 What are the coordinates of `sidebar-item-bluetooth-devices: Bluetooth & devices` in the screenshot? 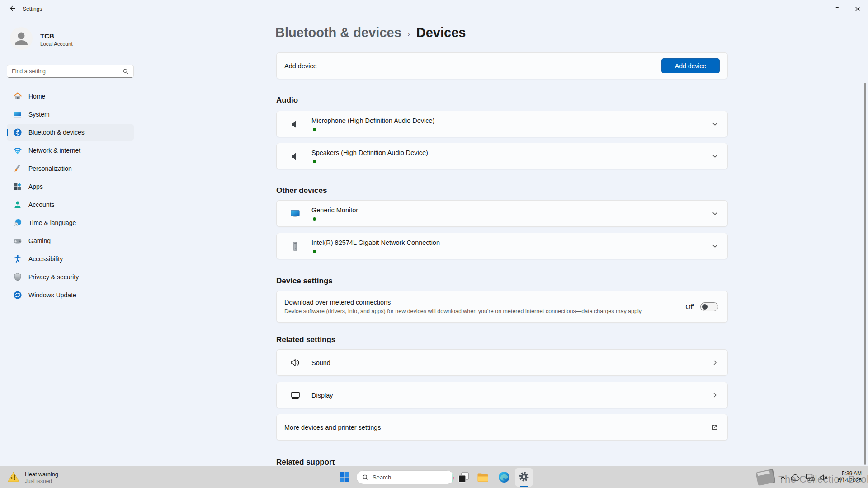 It's located at (71, 132).